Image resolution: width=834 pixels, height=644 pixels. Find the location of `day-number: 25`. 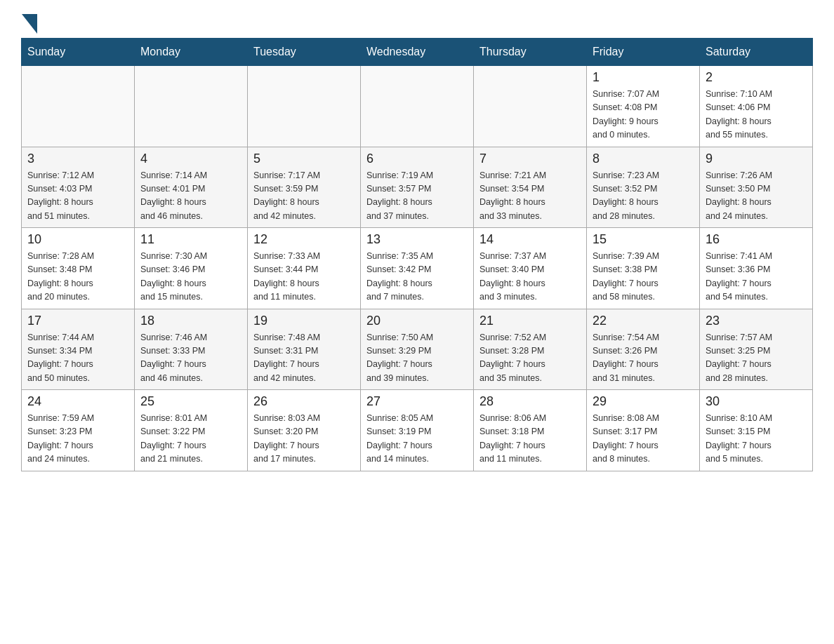

day-number: 25 is located at coordinates (191, 401).